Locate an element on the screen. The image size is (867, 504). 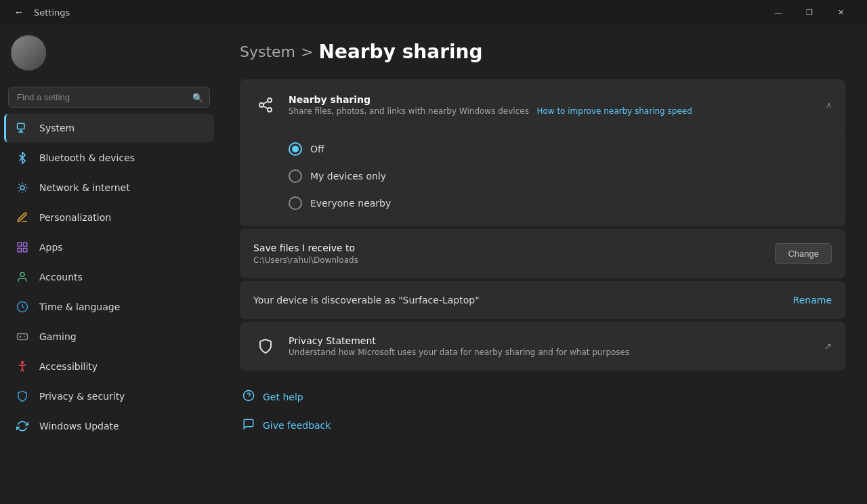
avatar is located at coordinates (28, 53).